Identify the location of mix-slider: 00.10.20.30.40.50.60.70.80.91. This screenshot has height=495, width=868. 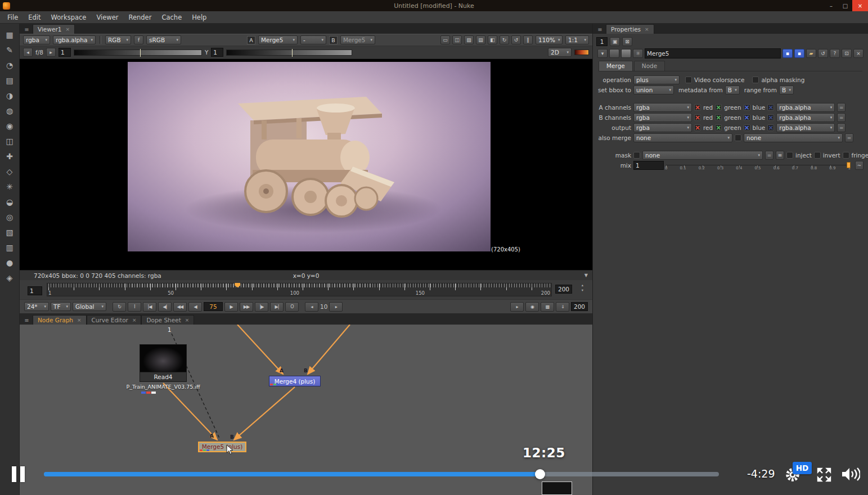
(759, 165).